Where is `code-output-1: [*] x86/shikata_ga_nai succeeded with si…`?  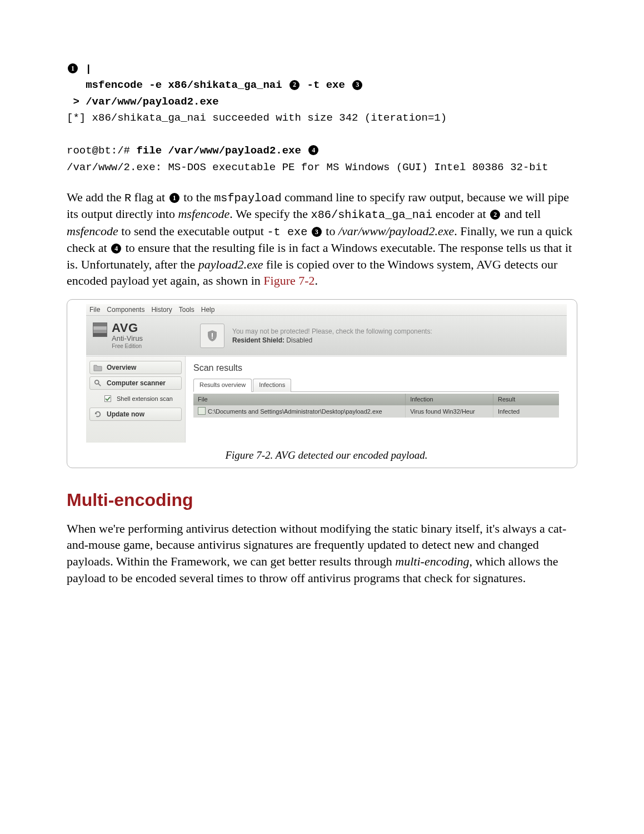
code-output-1: [*] x86/shikata_ga_nai succeeded with si… is located at coordinates (257, 118).